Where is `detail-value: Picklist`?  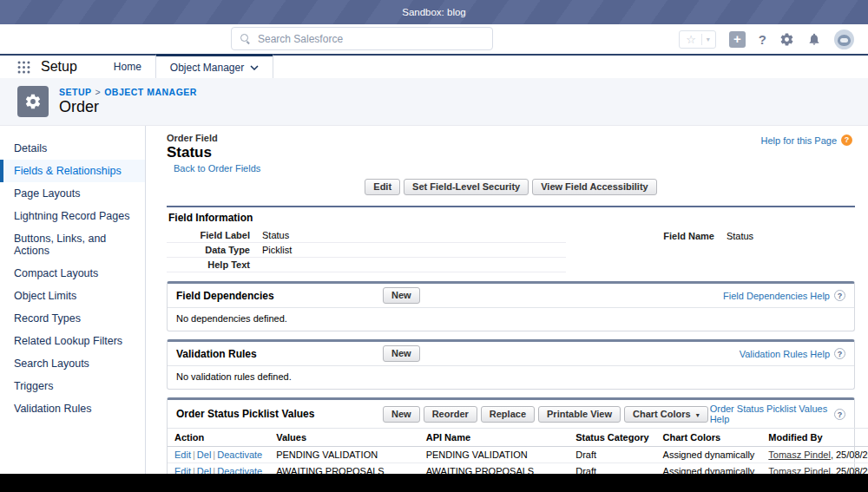 detail-value: Picklist is located at coordinates (277, 250).